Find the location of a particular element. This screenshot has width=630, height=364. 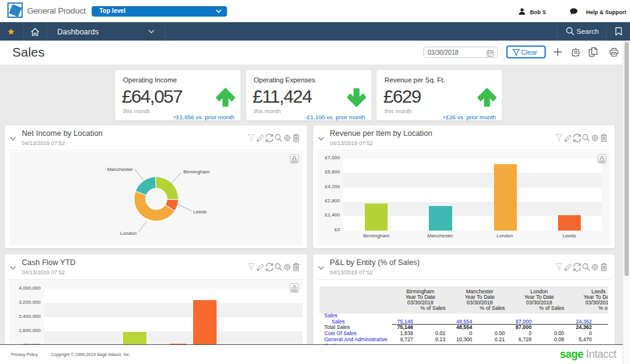

svg-text: Birmingham is located at coordinates (197, 171).